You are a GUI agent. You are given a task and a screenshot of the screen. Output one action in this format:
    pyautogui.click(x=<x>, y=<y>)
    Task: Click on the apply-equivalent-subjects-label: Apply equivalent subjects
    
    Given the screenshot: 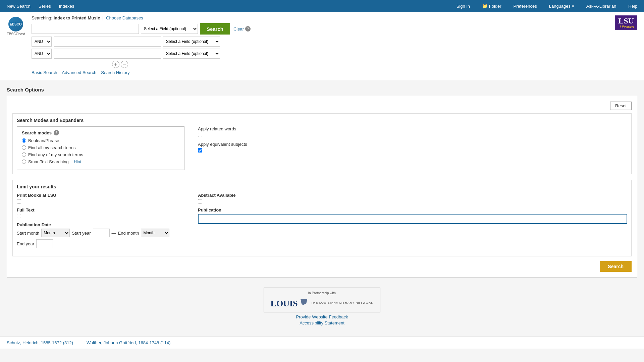 What is the action you would take?
    pyautogui.click(x=223, y=144)
    